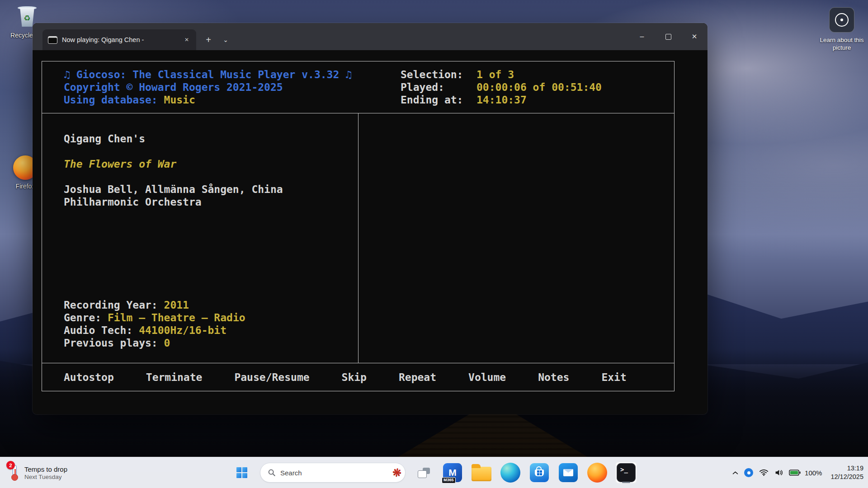 This screenshot has height=488, width=868. What do you see at coordinates (439, 87) in the screenshot?
I see `played-label: Played:` at bounding box center [439, 87].